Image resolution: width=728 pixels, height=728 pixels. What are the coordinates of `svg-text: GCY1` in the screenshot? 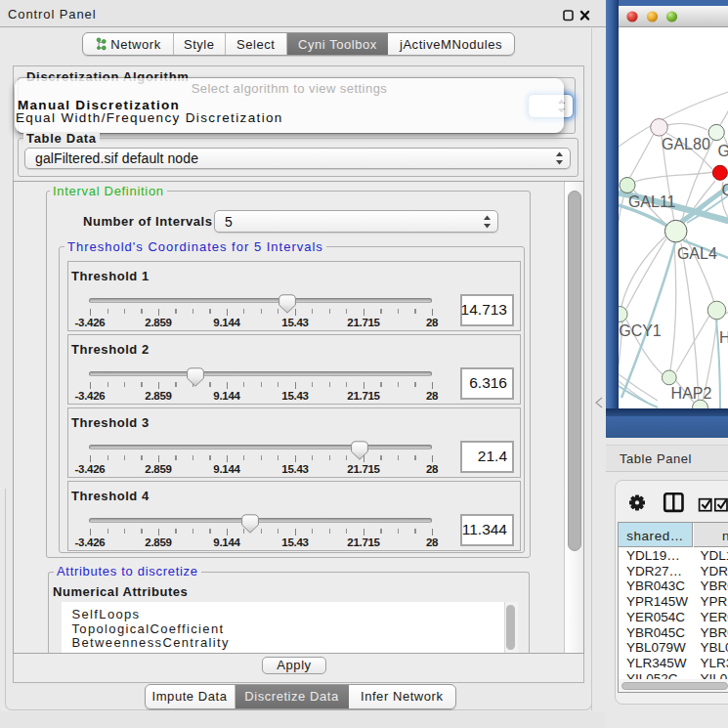 It's located at (640, 330).